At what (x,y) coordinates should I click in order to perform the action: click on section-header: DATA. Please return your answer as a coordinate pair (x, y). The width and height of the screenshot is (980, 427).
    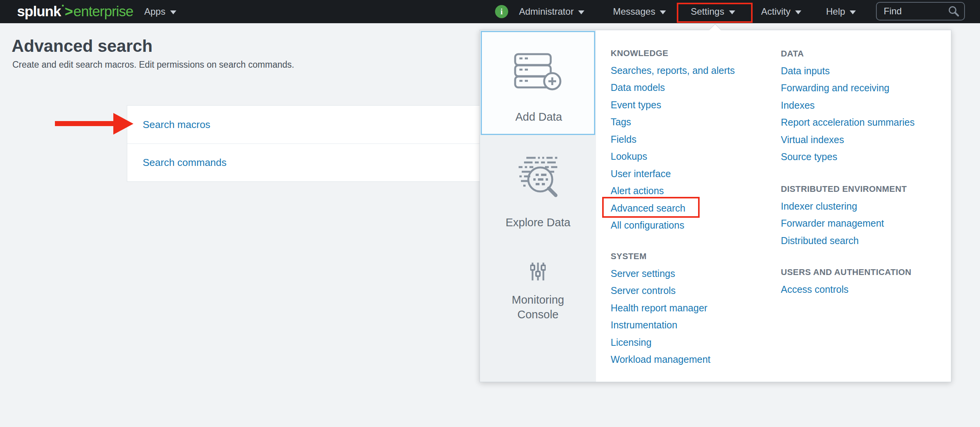
    Looking at the image, I should click on (864, 54).